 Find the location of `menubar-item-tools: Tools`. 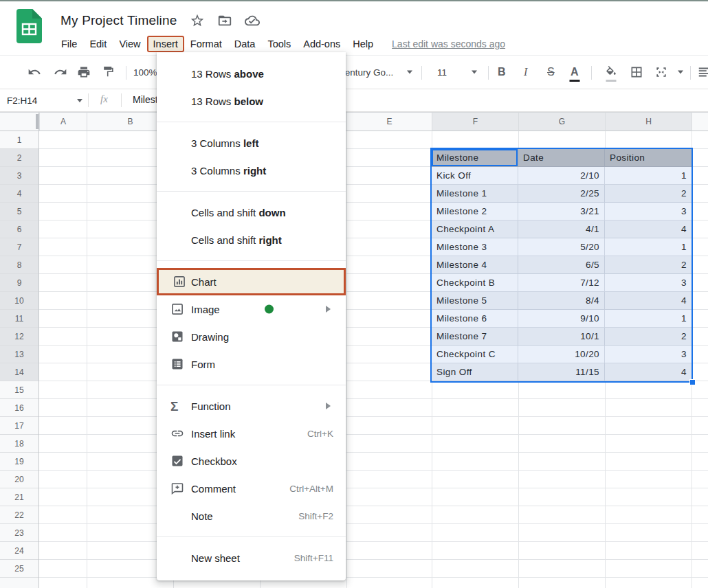

menubar-item-tools: Tools is located at coordinates (279, 44).